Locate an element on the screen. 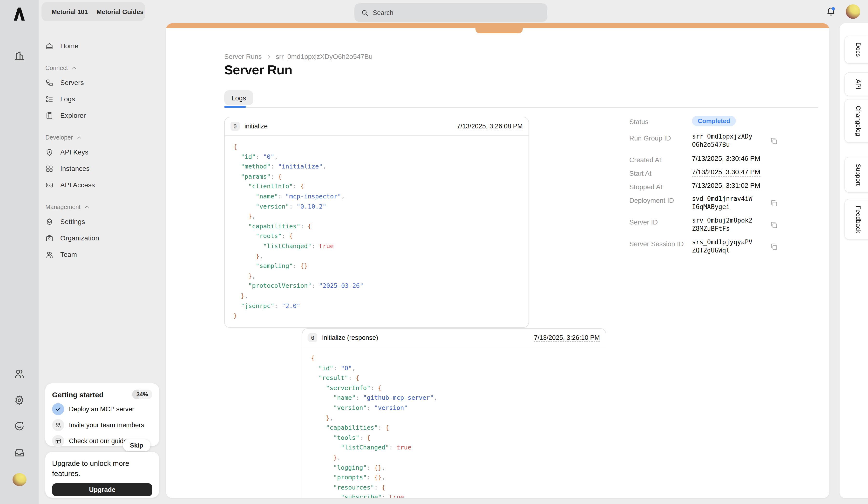 This screenshot has height=504, width=868. gear-icon is located at coordinates (19, 400).